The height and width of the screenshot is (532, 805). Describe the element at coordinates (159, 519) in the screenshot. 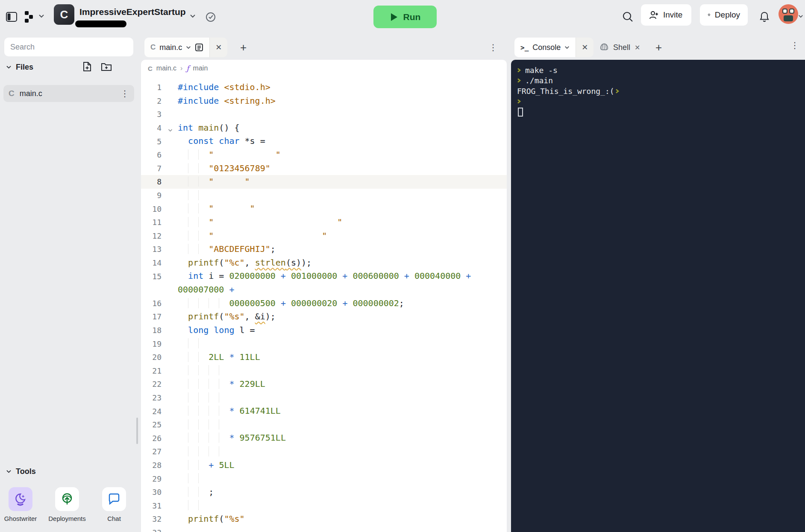

I see `line-number: 32` at that location.